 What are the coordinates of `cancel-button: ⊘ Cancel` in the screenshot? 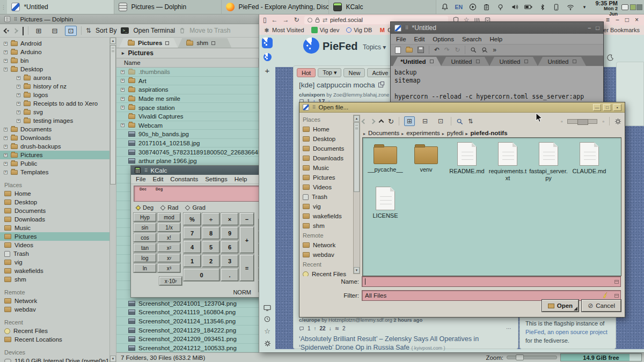 It's located at (601, 306).